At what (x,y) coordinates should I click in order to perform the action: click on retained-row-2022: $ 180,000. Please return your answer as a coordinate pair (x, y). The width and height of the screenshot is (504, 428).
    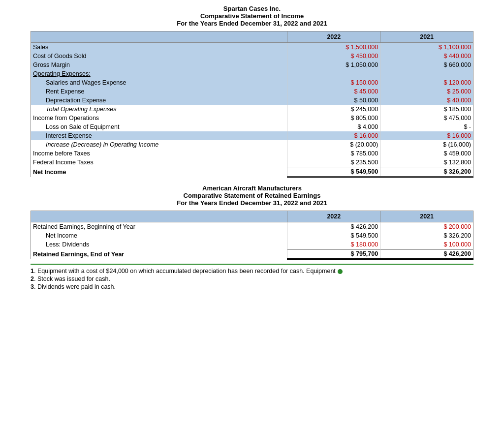
    Looking at the image, I should click on (334, 245).